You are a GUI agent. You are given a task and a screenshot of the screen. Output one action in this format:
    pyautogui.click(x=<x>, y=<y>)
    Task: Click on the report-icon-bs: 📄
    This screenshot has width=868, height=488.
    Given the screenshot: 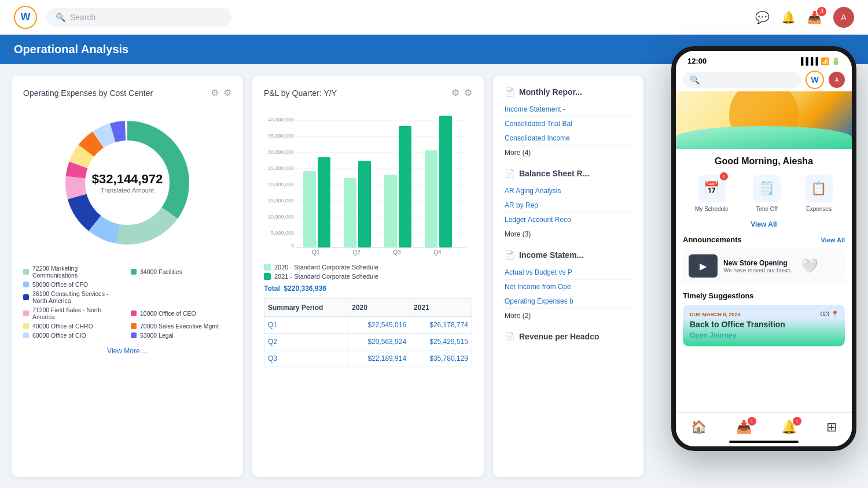 What is the action you would take?
    pyautogui.click(x=509, y=173)
    